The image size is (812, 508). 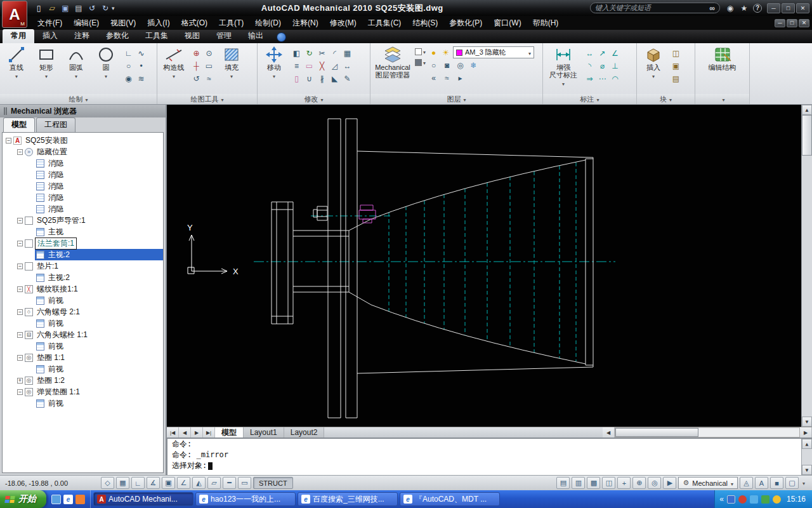 What do you see at coordinates (82, 289) in the screenshot?
I see `tree-row: 螺纹联接1:1` at bounding box center [82, 289].